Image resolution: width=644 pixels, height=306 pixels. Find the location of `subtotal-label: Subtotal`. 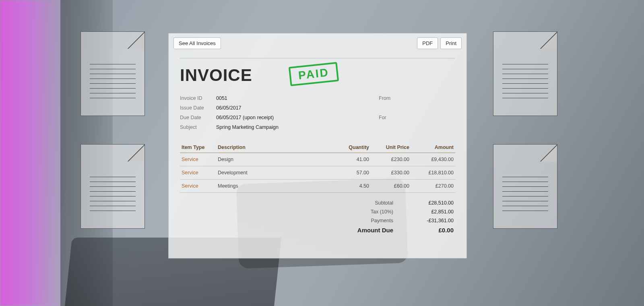

subtotal-label: Subtotal is located at coordinates (371, 203).